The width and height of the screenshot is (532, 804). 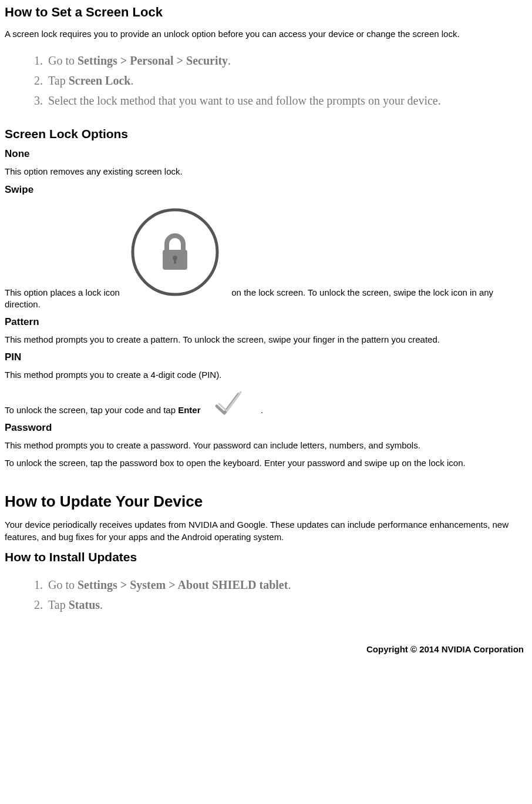 What do you see at coordinates (266, 154) in the screenshot?
I see `option-none-heading: None` at bounding box center [266, 154].